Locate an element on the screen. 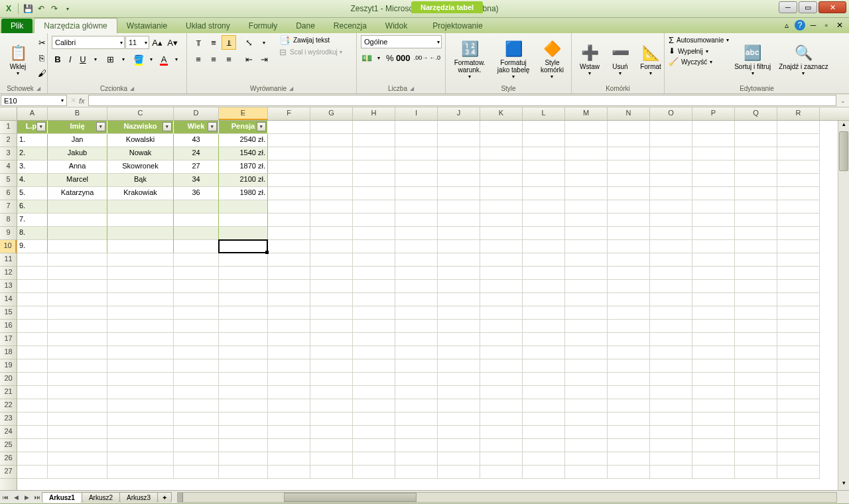 This screenshot has width=849, height=504. align-top-icon: ⫪ is located at coordinates (198, 42).